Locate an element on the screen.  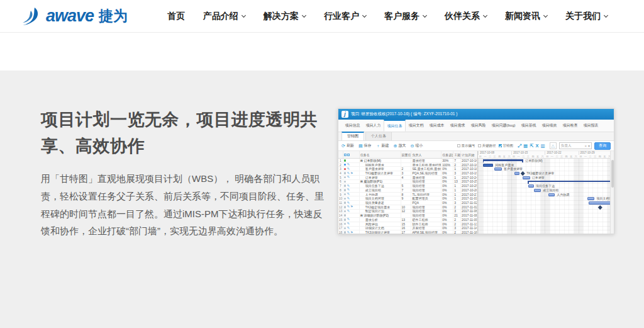
nav-item-solutions: 解决方案 is located at coordinates (284, 16).